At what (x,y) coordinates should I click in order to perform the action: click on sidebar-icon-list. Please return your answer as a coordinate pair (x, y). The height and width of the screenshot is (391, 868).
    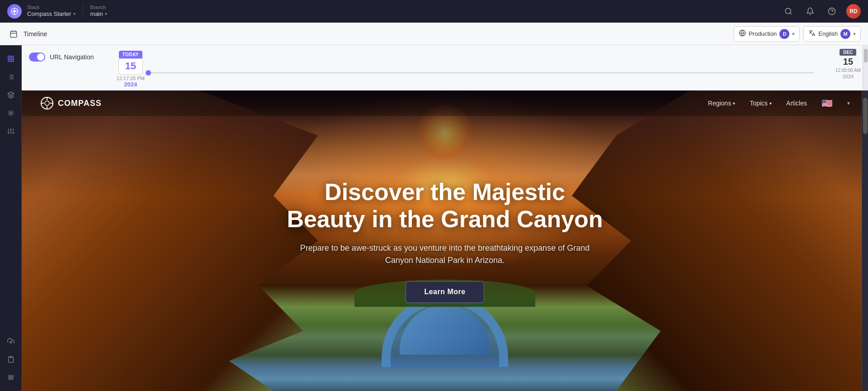
    Looking at the image, I should click on (11, 77).